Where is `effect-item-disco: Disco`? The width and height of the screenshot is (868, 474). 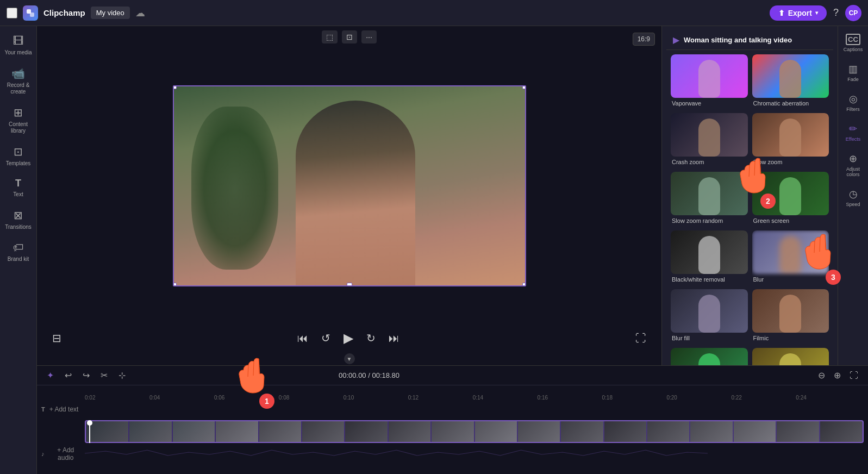 effect-item-disco: Disco is located at coordinates (791, 357).